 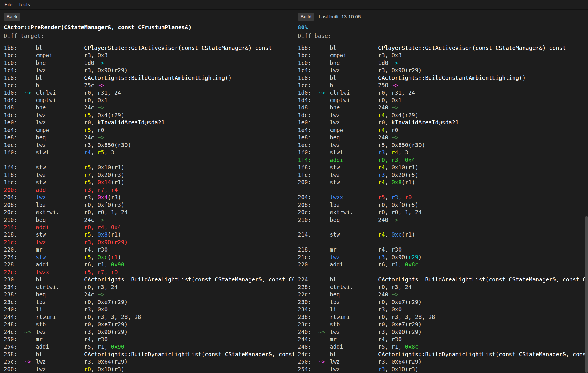 What do you see at coordinates (189, 264) in the screenshot?
I see `asm-operands: r6, r1, 0x90` at bounding box center [189, 264].